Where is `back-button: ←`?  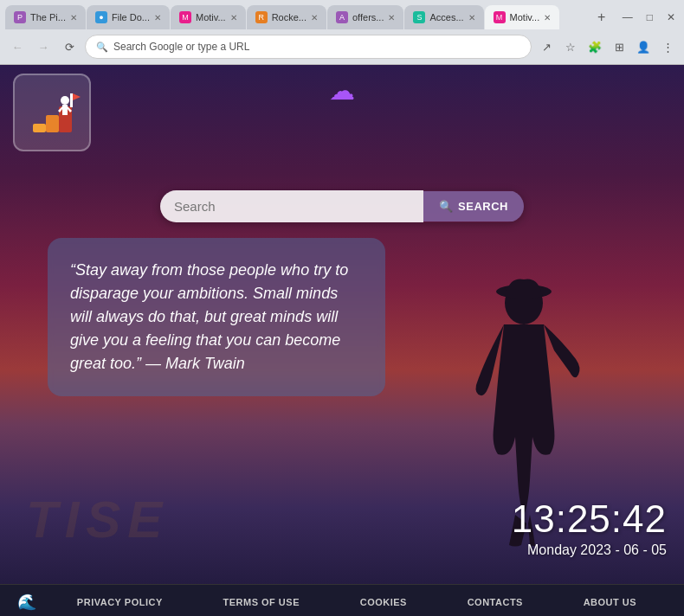 back-button: ← is located at coordinates (17, 47).